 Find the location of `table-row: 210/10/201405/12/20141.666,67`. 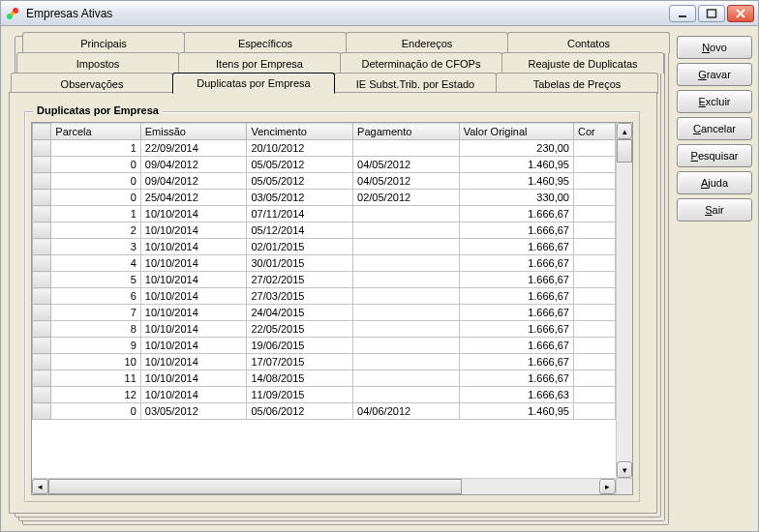

table-row: 210/10/201405/12/20141.666,67 is located at coordinates (324, 230).